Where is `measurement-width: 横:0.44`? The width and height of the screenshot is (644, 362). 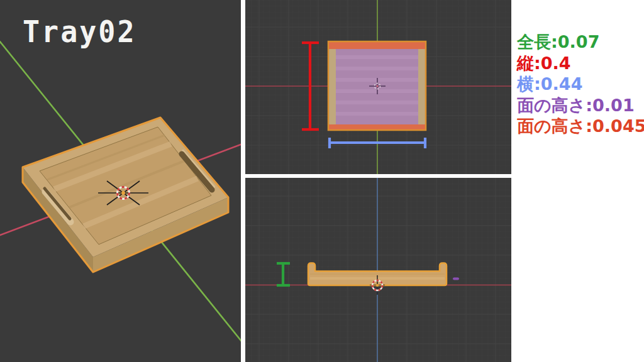
measurement-width: 横:0.44 is located at coordinates (580, 84).